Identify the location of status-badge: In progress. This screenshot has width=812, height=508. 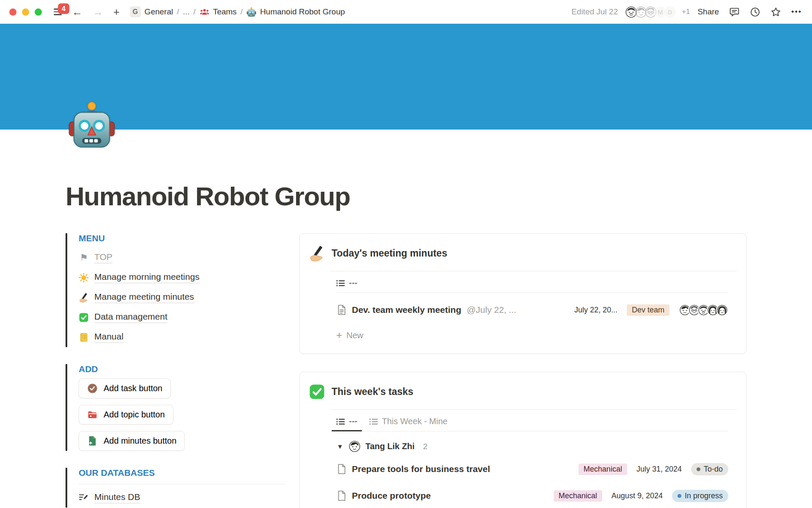
(700, 496).